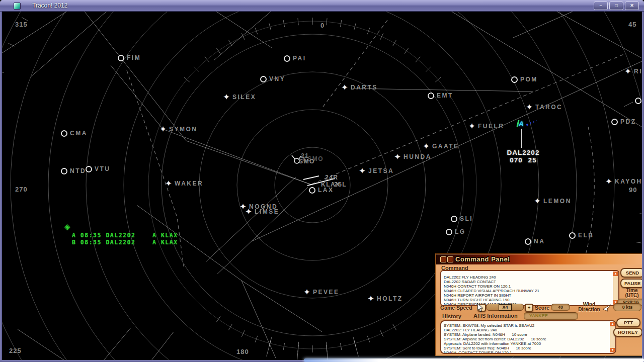 The height and width of the screenshot is (362, 644). What do you see at coordinates (530, 287) in the screenshot?
I see `command-line: N046H CONTACT TOWER ON 120.1` at bounding box center [530, 287].